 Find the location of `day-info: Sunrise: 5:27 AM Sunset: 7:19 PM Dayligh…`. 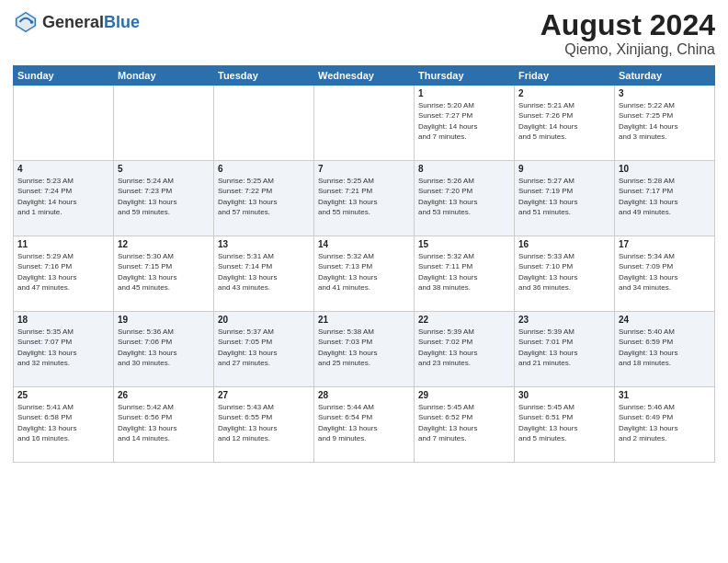

day-info: Sunrise: 5:27 AM Sunset: 7:19 PM Dayligh… is located at coordinates (564, 197).